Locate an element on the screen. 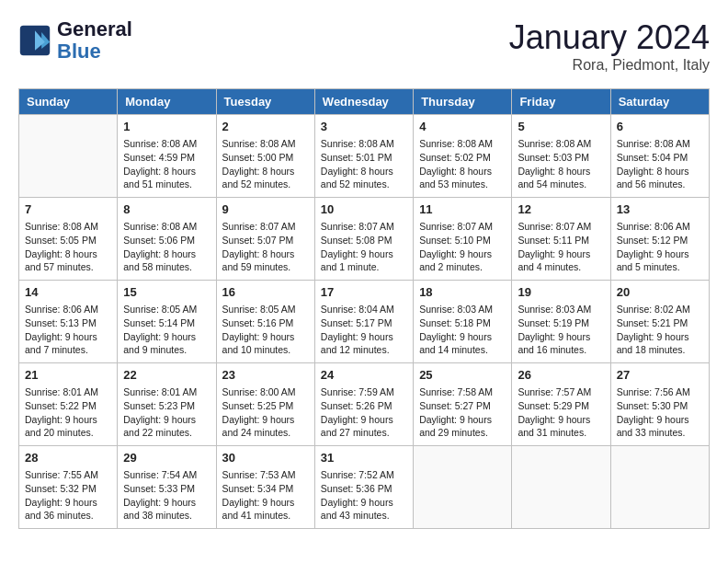 This screenshot has height=563, width=728. daylight-text: Daylight: 9 hours and 38 minutes. is located at coordinates (166, 510).